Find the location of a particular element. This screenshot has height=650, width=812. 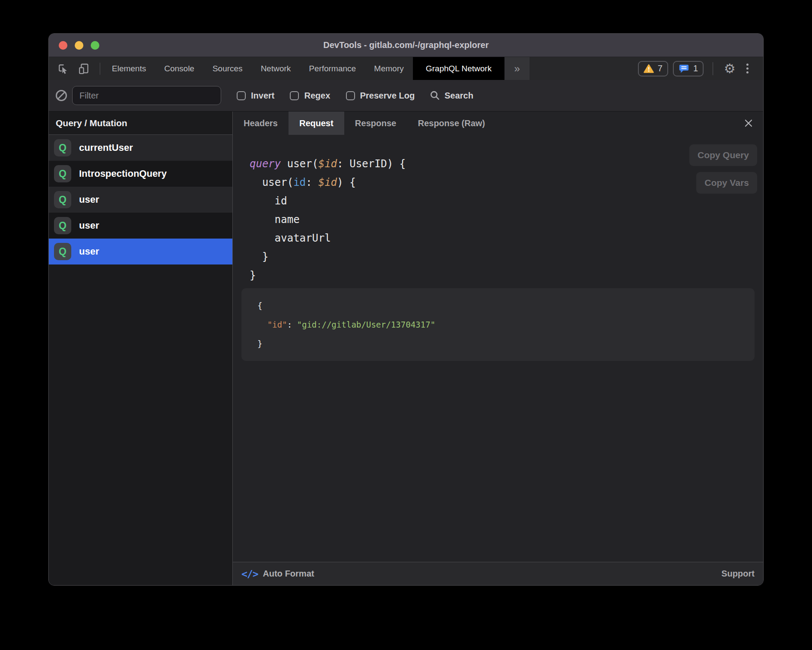

copy-buttons: Copy Query Copy Vars is located at coordinates (723, 169).